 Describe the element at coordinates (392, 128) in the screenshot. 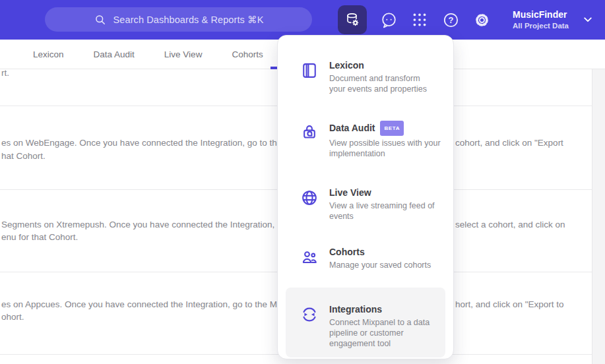

I see `beta-badge: BETA` at that location.